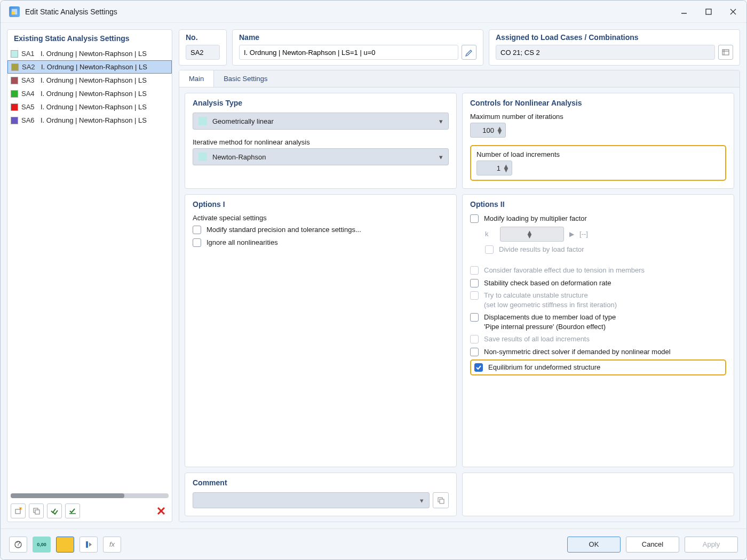  I want to click on item-key: SA6, so click(29, 121).